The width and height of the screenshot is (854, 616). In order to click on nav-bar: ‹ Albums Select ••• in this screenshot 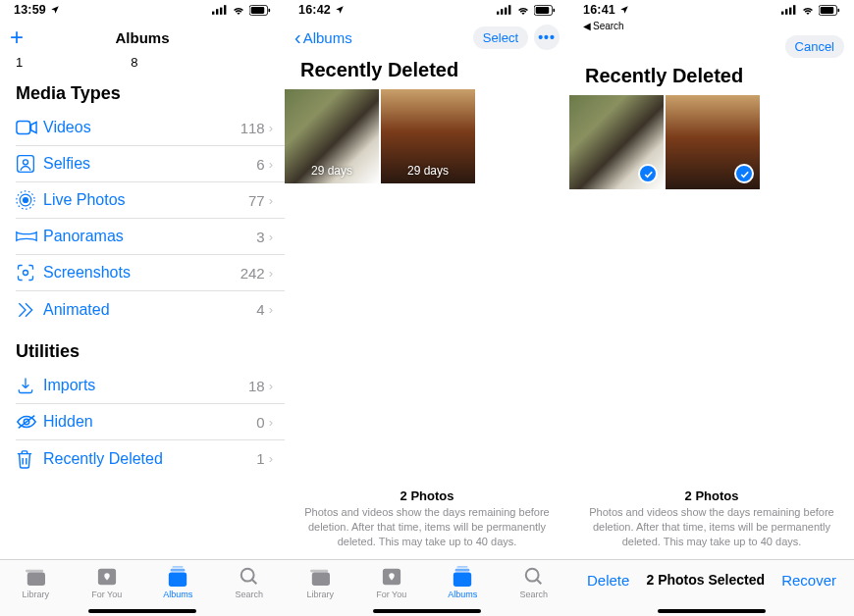, I will do `click(427, 37)`.